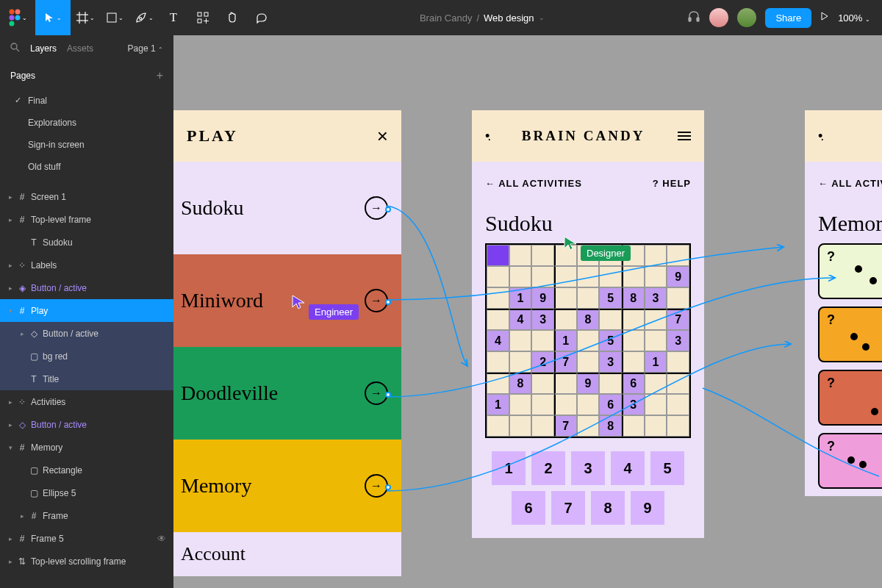 The height and width of the screenshot is (588, 882). What do you see at coordinates (672, 184) in the screenshot?
I see `nav-help: ? HELP` at bounding box center [672, 184].